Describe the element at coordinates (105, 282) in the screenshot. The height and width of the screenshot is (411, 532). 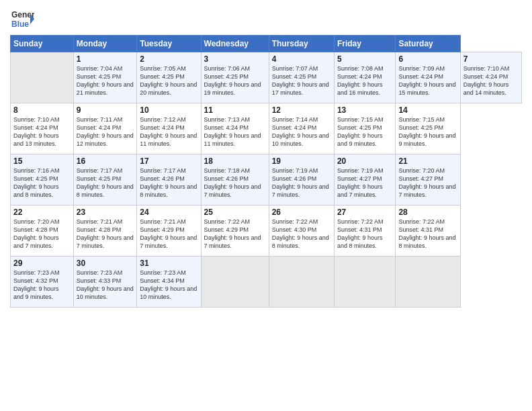
I see `calendar-cell: 30 Sunrise: 7:23 AMSunset: 4:33 PMDaylig…` at that location.